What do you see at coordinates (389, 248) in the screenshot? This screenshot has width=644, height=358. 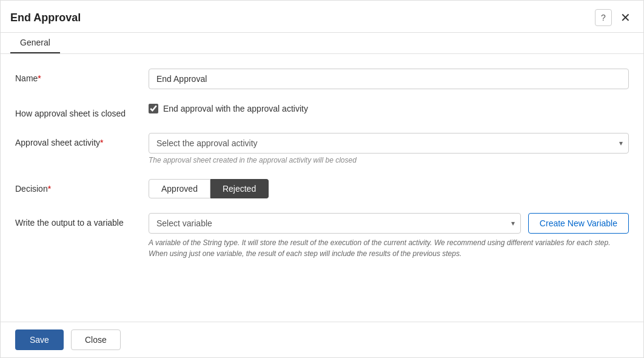 I see `output-info-text: A variable of the String type. It will s…` at bounding box center [389, 248].